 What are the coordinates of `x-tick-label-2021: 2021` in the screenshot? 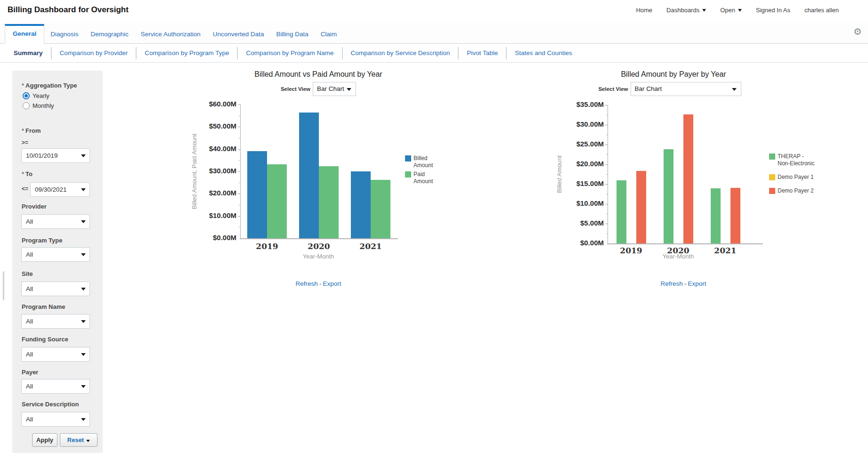 It's located at (371, 246).